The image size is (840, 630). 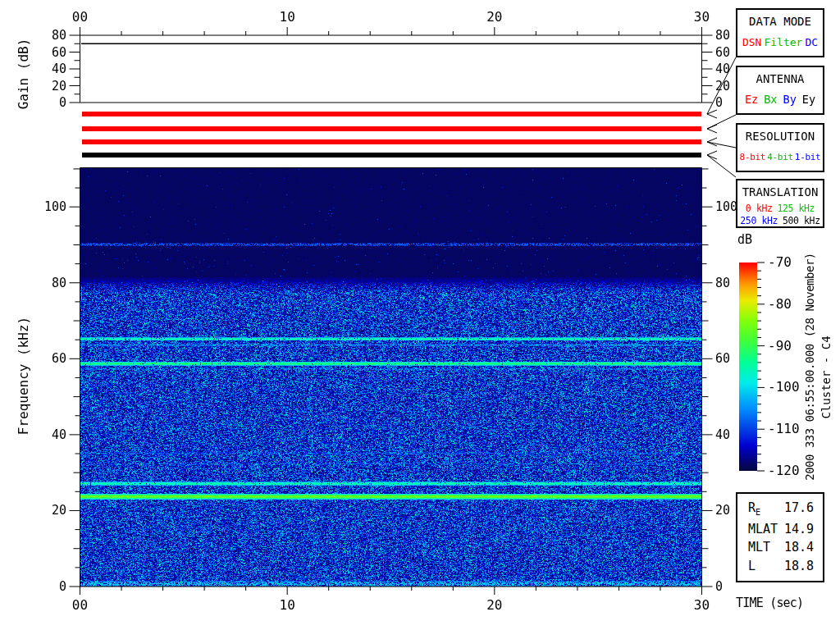 I want to click on time-tick-label-top: 30, so click(x=702, y=17).